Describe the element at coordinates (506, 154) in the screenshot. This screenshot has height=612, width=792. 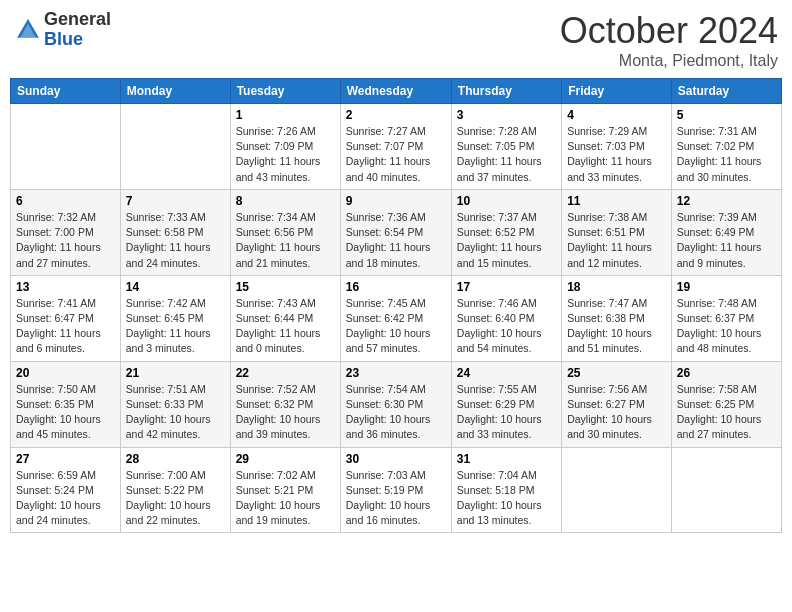
I see `day-info: Sunrise: 7:28 AMSunset: 7:05 PMDaylight:…` at that location.